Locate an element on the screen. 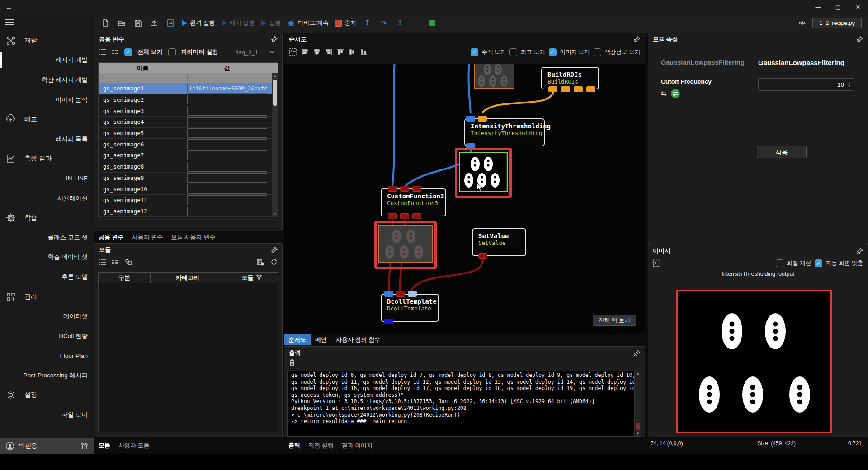 The width and height of the screenshot is (868, 470). new-file-icon is located at coordinates (105, 23).